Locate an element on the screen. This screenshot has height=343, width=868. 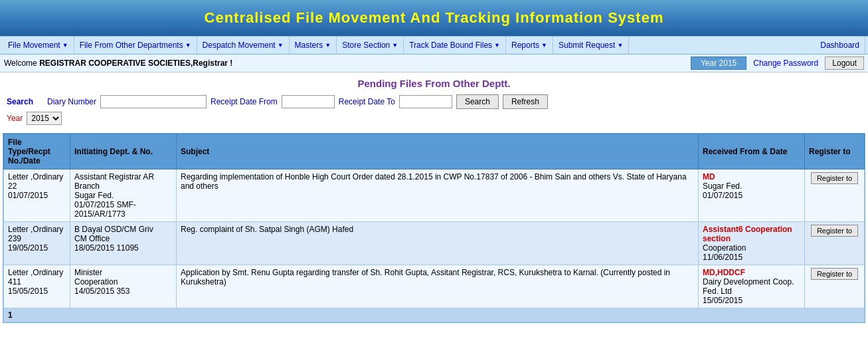
nav-masters: Masters ▼ is located at coordinates (313, 45).